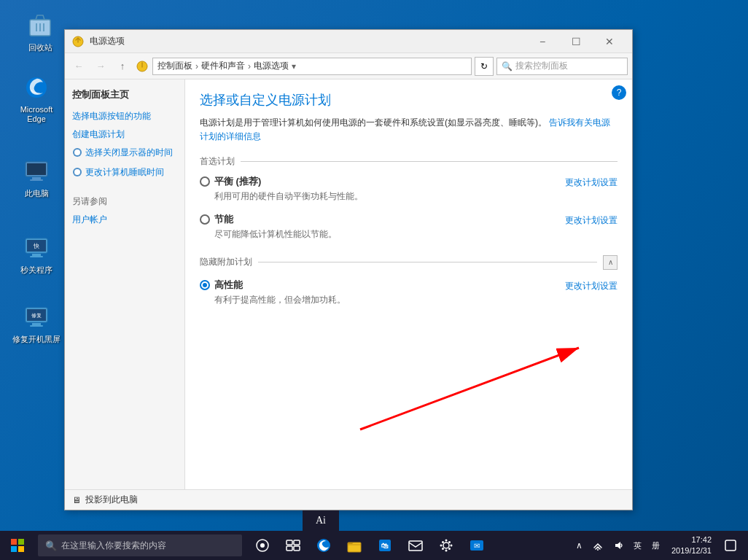  Describe the element at coordinates (125, 211) in the screenshot. I see `sidebar-see-also: 另请参阅 用户帐户` at that location.